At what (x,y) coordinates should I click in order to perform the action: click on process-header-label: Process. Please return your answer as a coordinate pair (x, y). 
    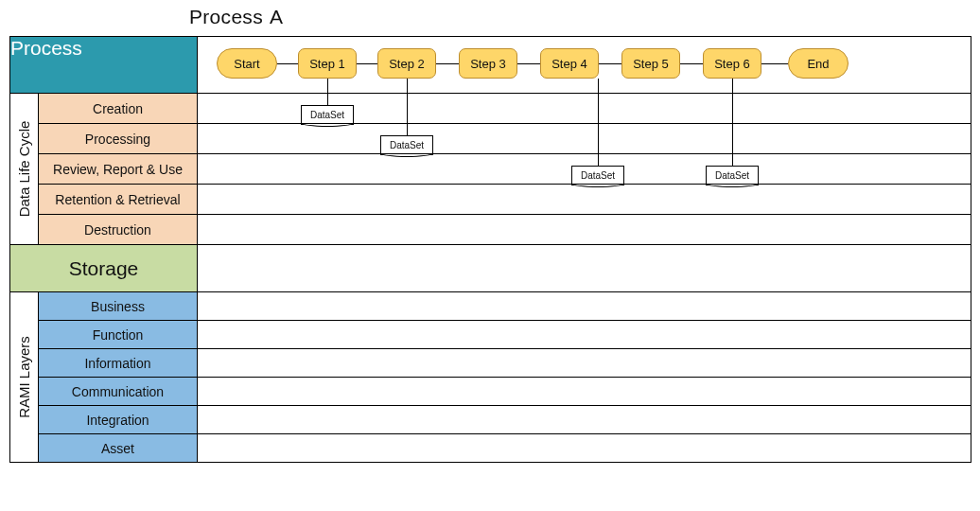
    Looking at the image, I should click on (104, 65).